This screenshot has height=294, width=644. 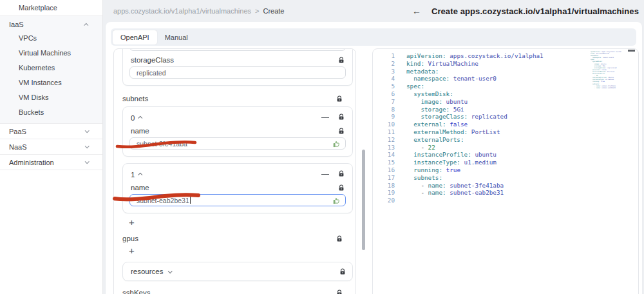 I want to click on tab-openapi: OpenAPI, so click(x=135, y=37).